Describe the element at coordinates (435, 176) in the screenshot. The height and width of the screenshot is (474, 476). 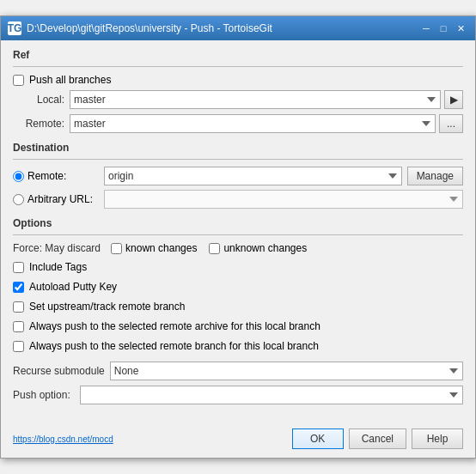
I see `manage-button: Manage` at that location.